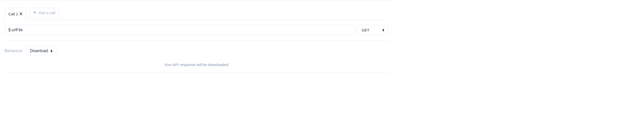  I want to click on behaviour-label: Behaviour, so click(14, 51).